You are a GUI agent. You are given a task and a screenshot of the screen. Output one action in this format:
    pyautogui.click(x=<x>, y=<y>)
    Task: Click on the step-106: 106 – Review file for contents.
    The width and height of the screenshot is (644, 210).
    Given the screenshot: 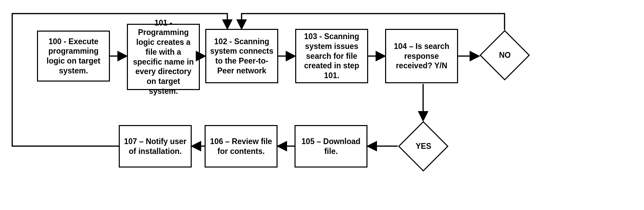 What is the action you would take?
    pyautogui.click(x=241, y=146)
    